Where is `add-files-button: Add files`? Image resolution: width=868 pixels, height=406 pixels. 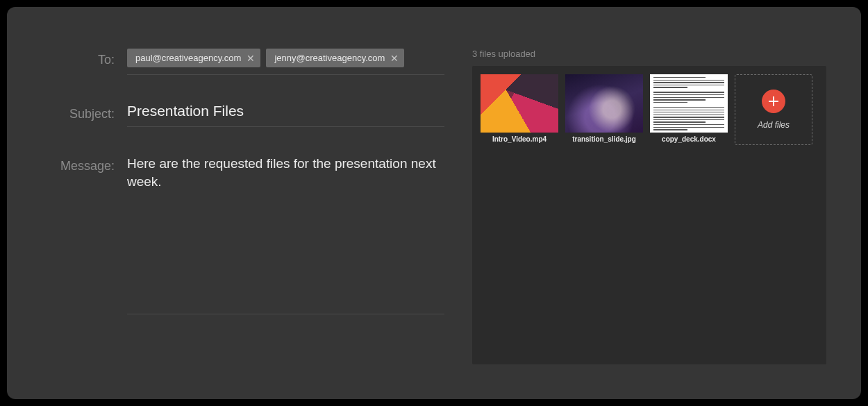 add-files-button: Add files is located at coordinates (774, 110).